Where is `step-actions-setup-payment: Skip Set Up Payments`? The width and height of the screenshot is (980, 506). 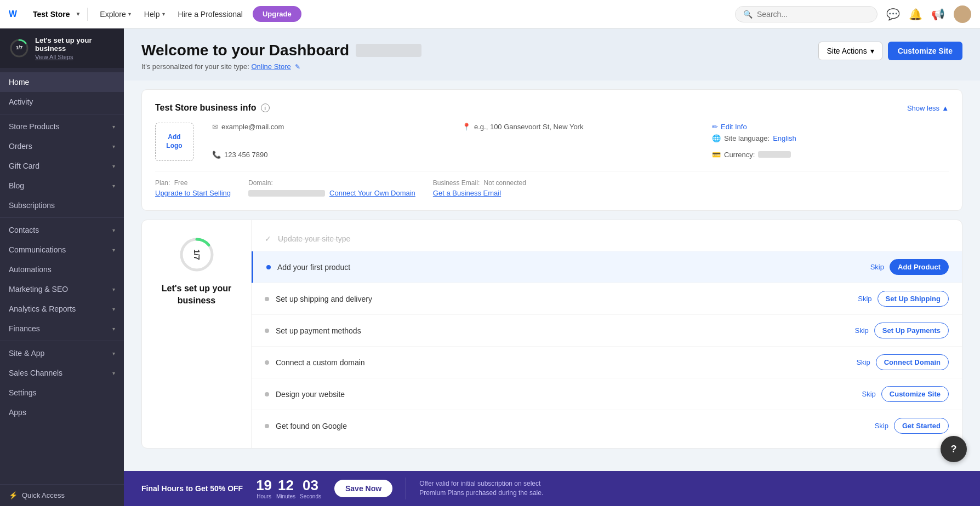
step-actions-setup-payment: Skip Set Up Payments is located at coordinates (902, 331).